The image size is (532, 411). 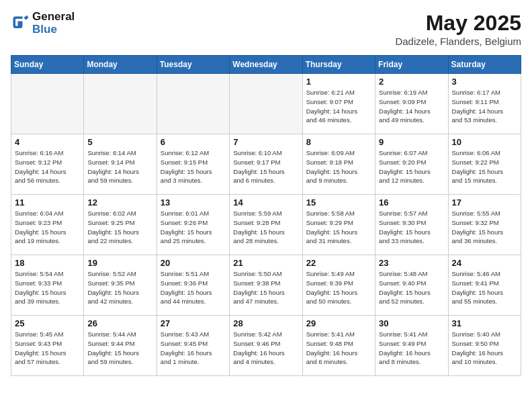 What do you see at coordinates (339, 104) in the screenshot?
I see `day-cell: 1Sunrise: 6:21 AM Sunset: 9:07 PM Daylig…` at bounding box center [339, 104].